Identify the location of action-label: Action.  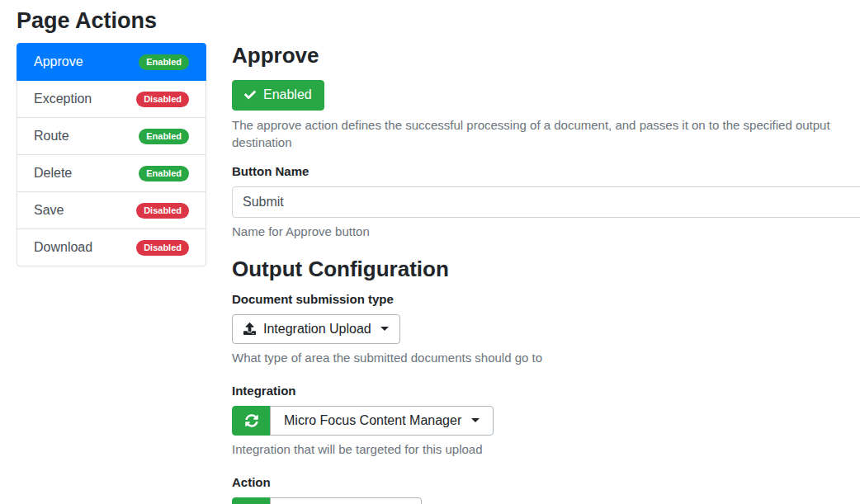
(546, 482).